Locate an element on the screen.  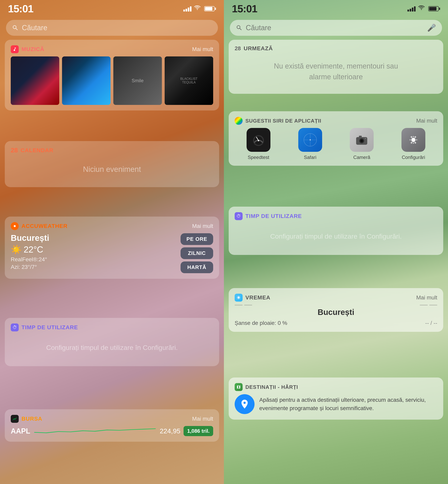
calendar-day-number: 28 is located at coordinates (14, 150).